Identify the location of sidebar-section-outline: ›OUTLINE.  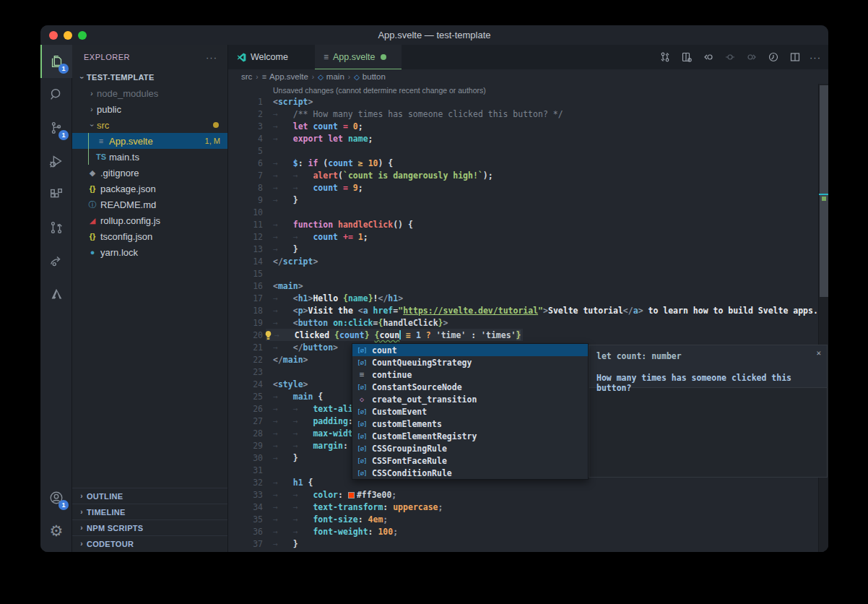
(150, 496).